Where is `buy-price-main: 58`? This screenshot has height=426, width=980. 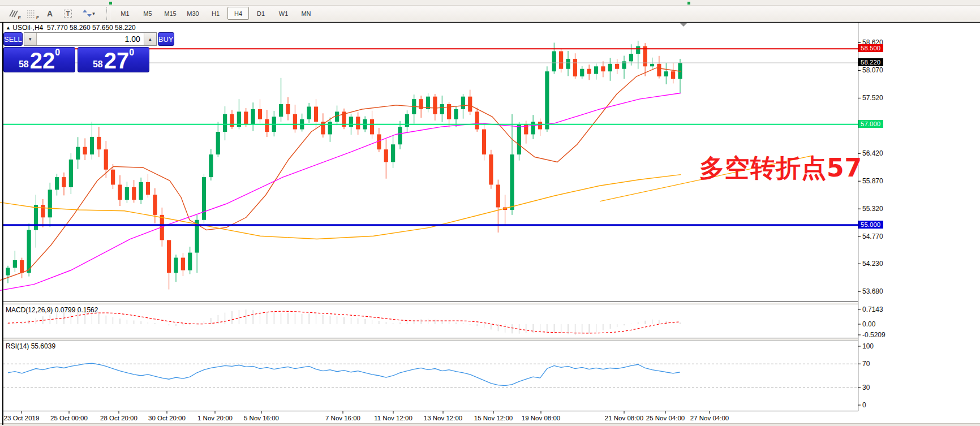 buy-price-main: 58 is located at coordinates (98, 64).